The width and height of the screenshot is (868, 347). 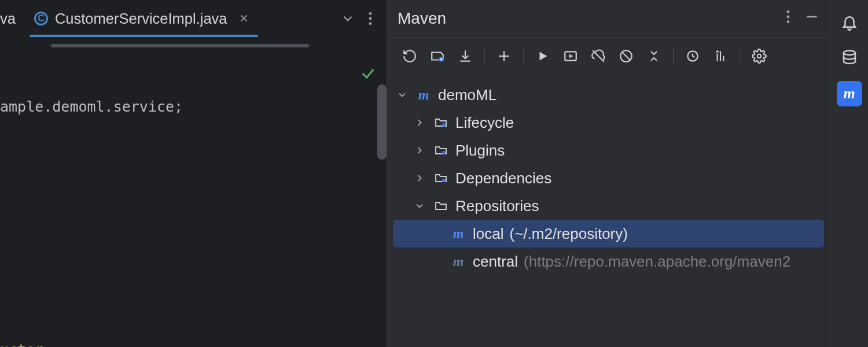 What do you see at coordinates (609, 261) in the screenshot?
I see `repository-central-node: m central (https://repo.maven.apache.org…` at bounding box center [609, 261].